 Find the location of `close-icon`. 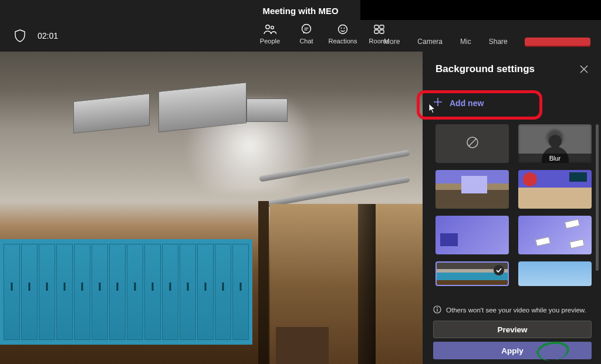

close-icon is located at coordinates (584, 69).